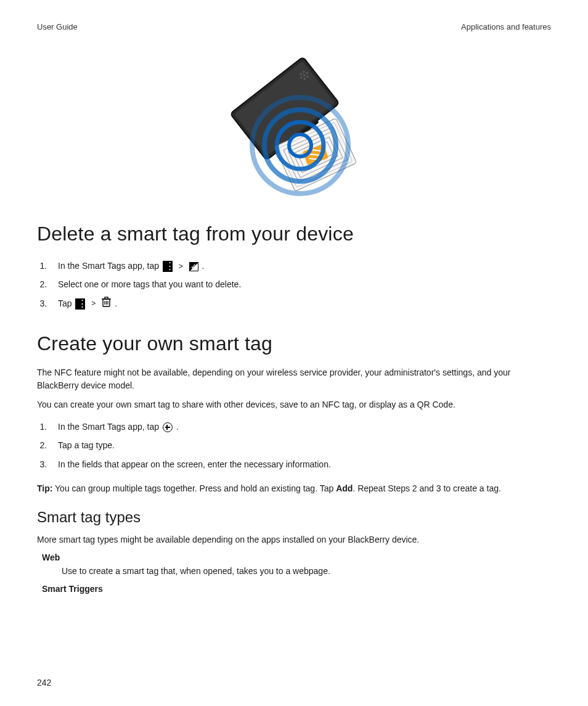  What do you see at coordinates (300, 266) in the screenshot?
I see `list-item: In the Smart Tags app, tap > .` at bounding box center [300, 266].